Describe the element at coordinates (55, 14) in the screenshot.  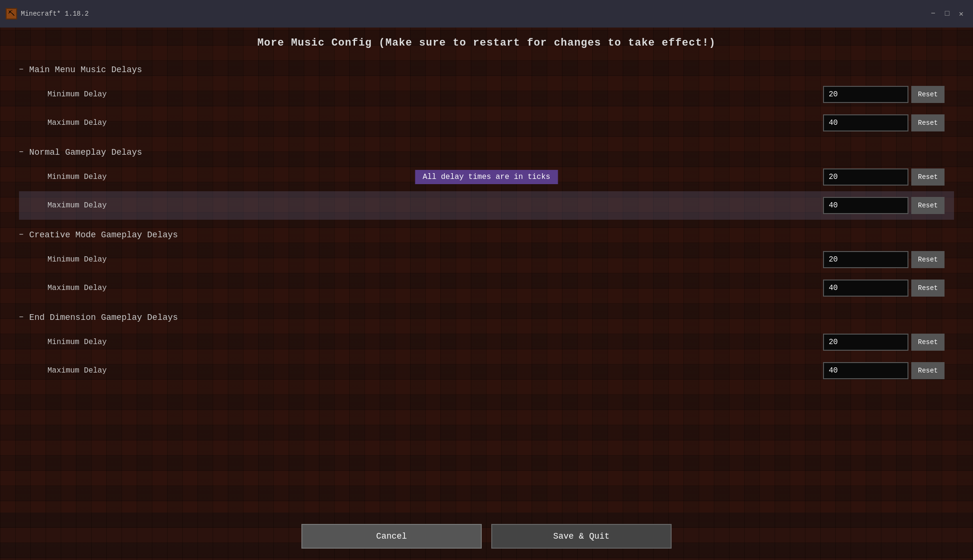
I see `title-bar-title: Minecraft* 1.18.2` at that location.